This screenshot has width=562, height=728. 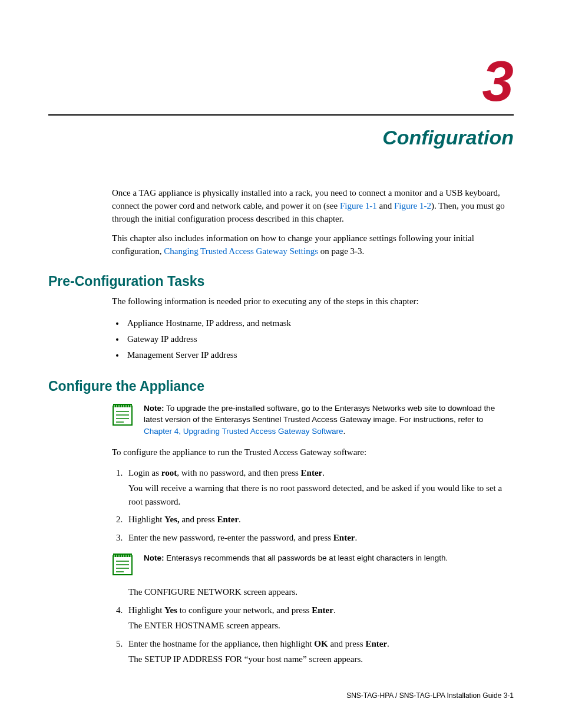 What do you see at coordinates (321, 495) in the screenshot?
I see `step-subtext: You will receive a warning that there is…` at bounding box center [321, 495].